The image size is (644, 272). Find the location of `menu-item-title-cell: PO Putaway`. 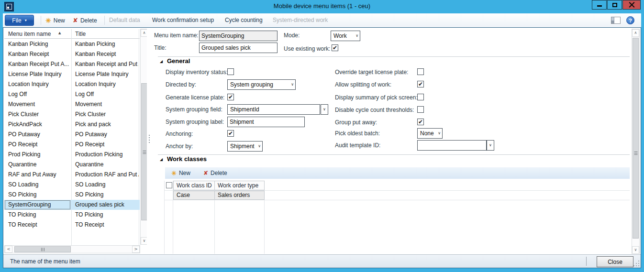

menu-item-title-cell: PO Putaway is located at coordinates (105, 135).